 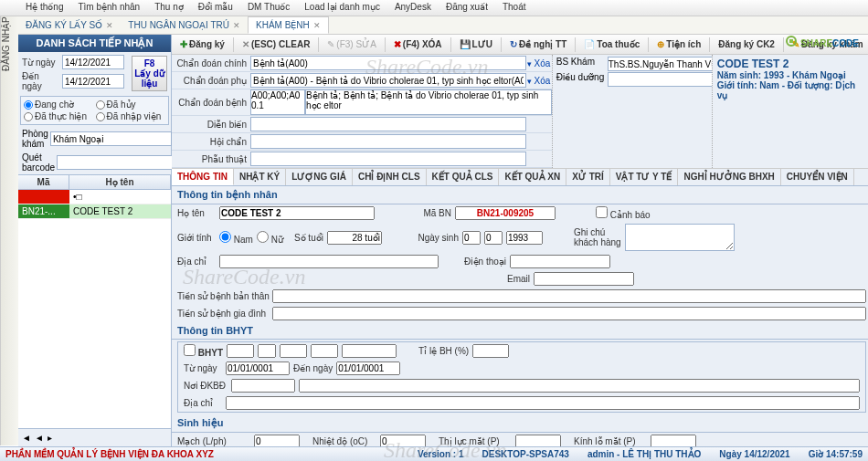 I want to click on barcode-input, so click(x=117, y=162).